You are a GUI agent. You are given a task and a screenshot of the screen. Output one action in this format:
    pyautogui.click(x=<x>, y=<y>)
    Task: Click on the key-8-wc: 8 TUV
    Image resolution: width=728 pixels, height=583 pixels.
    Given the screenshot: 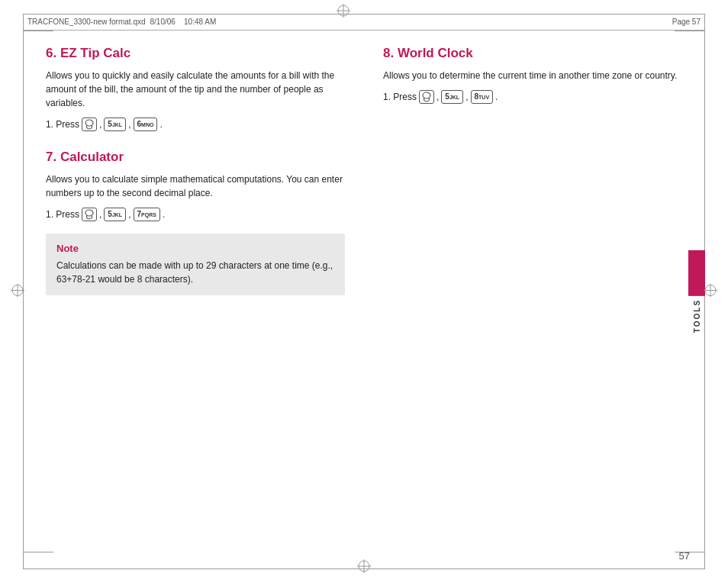 What is the action you would take?
    pyautogui.click(x=482, y=97)
    